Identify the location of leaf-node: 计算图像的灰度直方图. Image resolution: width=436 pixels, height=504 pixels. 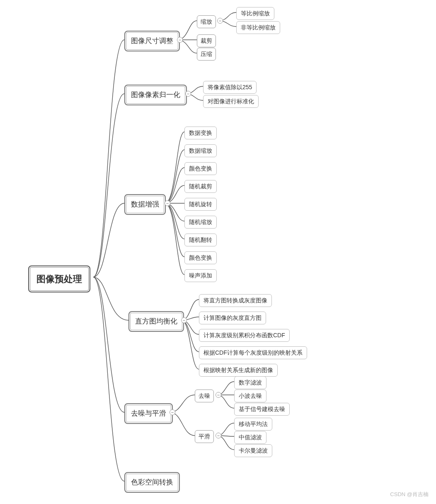
(233, 318).